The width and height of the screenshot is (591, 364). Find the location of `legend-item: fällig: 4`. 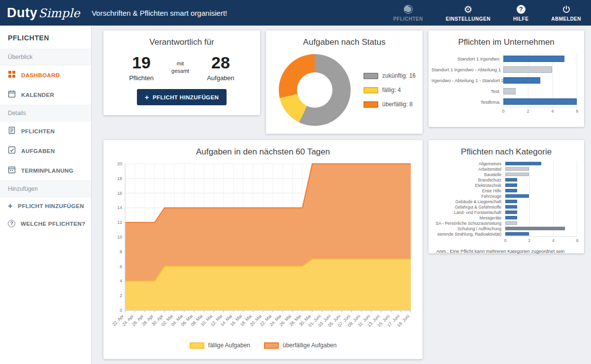

legend-item: fällig: 4 is located at coordinates (390, 90).